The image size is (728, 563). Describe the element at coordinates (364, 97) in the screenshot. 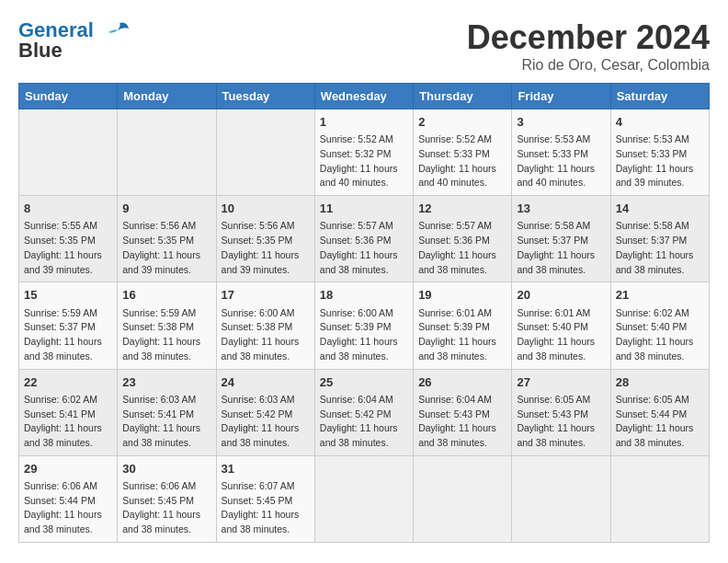

I see `header-row: SundayMondayTuesdayWednesdayThursdayFrid…` at that location.